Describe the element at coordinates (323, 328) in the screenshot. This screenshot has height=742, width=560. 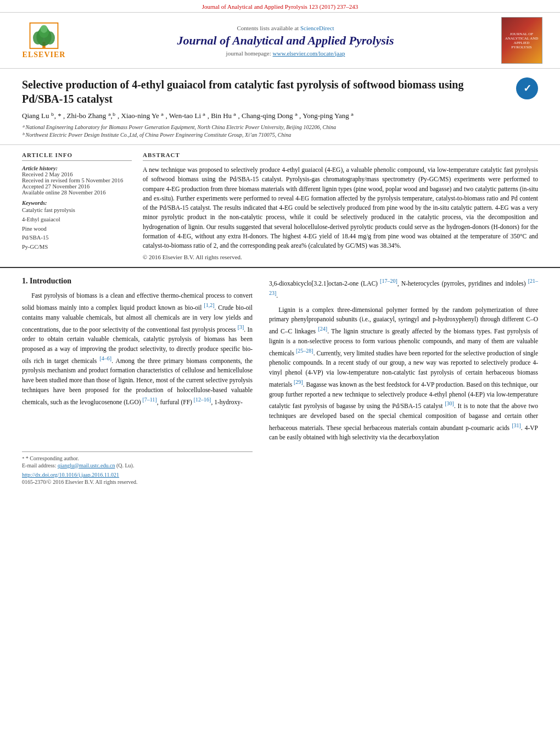
I see `cite-24: [24]` at that location.